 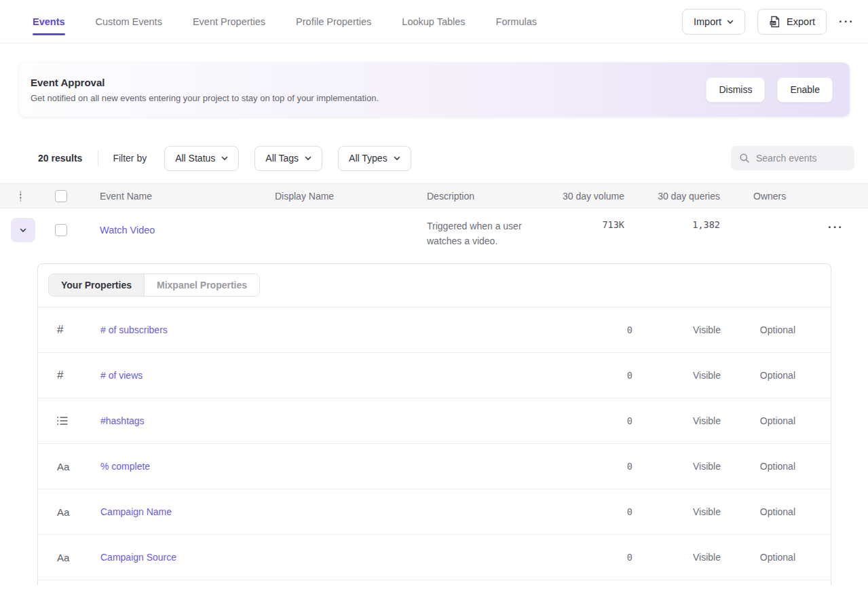 What do you see at coordinates (368, 158) in the screenshot?
I see `types-filter-label: All Types` at bounding box center [368, 158].